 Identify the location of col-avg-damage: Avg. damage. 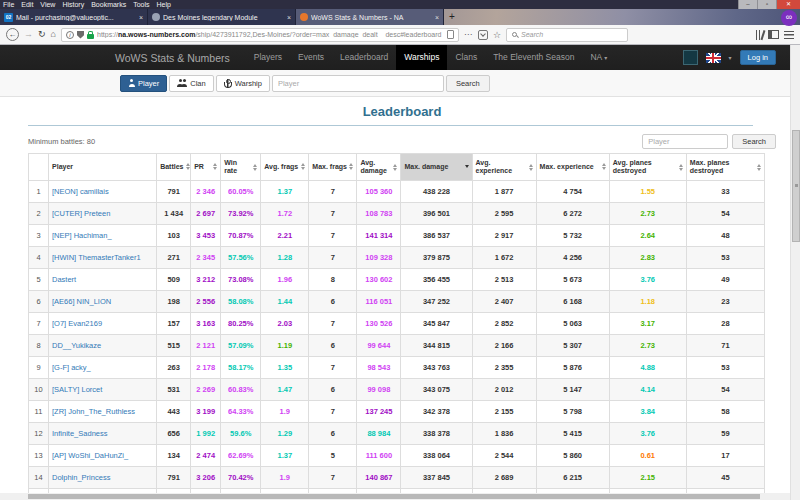
(379, 168).